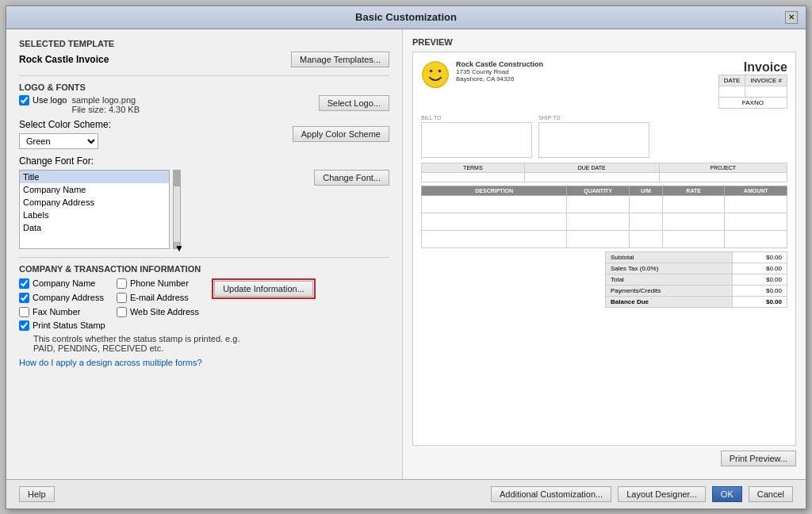 Image resolution: width=812 pixels, height=514 pixels. I want to click on logo-left: Use logo sample logo.png File size: 4.30…, so click(79, 105).